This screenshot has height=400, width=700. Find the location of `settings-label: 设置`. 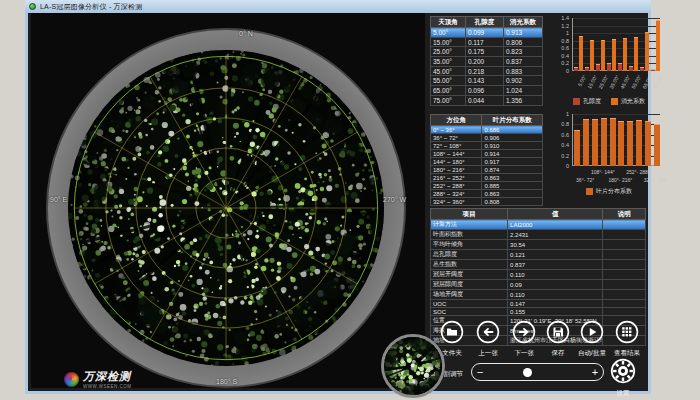

settings-label: 设置 is located at coordinates (623, 394).